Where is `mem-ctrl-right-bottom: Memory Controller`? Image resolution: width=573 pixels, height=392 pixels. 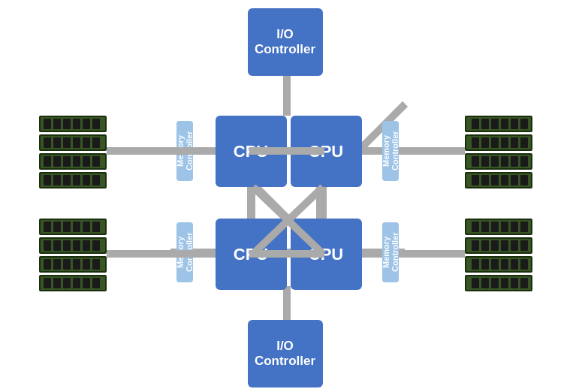 mem-ctrl-right-bottom: Memory Controller is located at coordinates (391, 252).